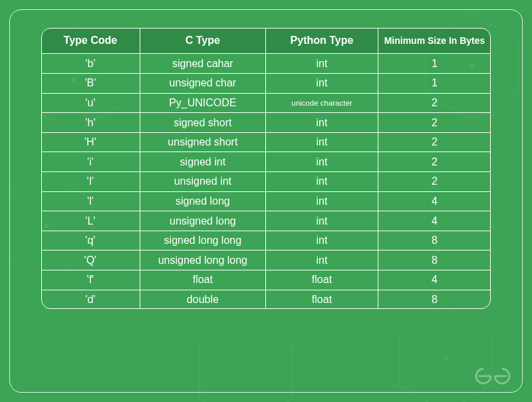 The image size is (532, 402). I want to click on cell-type-code: 'd', so click(90, 300).